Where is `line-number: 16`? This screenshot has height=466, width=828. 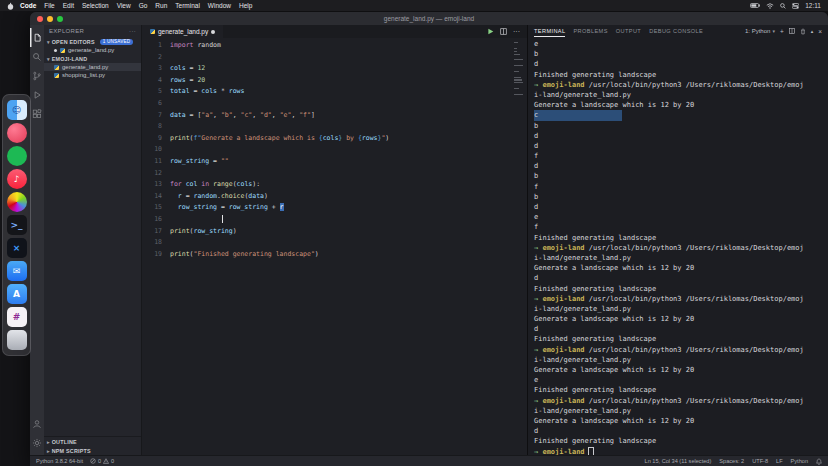
line-number: 16 is located at coordinates (152, 220).